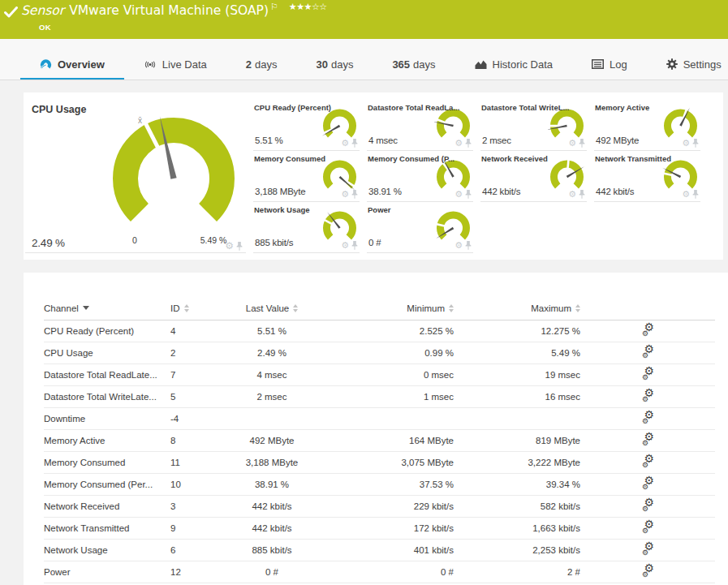  What do you see at coordinates (205, 396) in the screenshot?
I see `channel-id: 5` at bounding box center [205, 396].